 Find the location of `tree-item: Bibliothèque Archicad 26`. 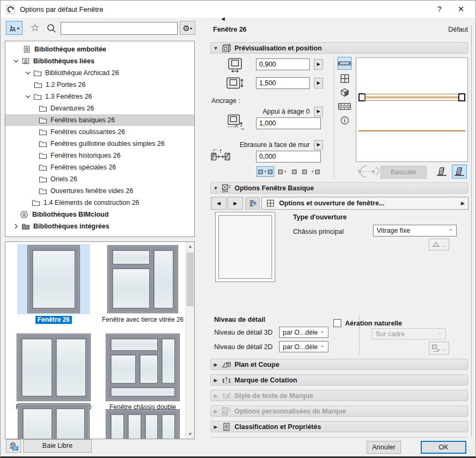

tree-item: Bibliothèque Archicad 26 is located at coordinates (100, 73).